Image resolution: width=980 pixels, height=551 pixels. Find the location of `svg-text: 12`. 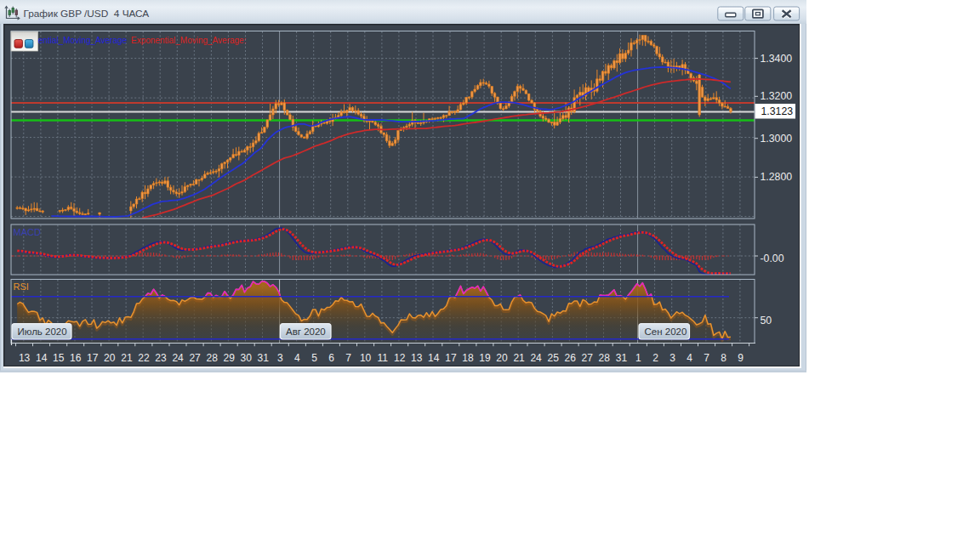

svg-text: 12 is located at coordinates (400, 358).